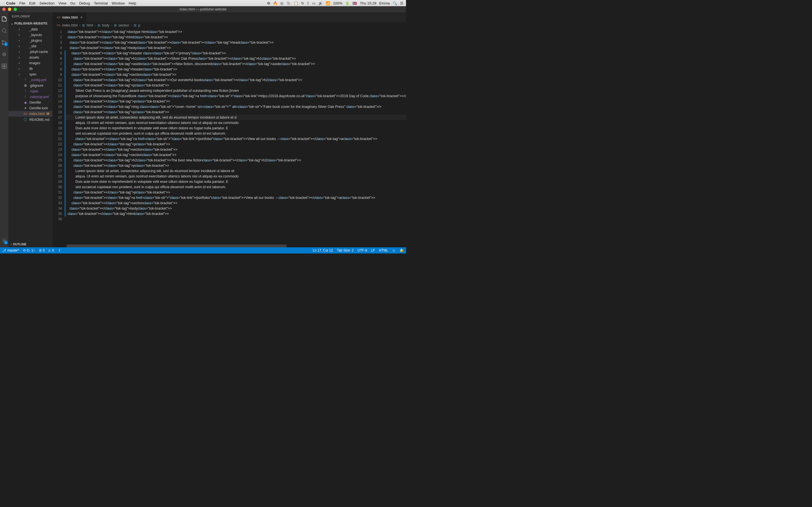 The width and height of the screenshot is (812, 507). Describe the element at coordinates (11, 3) in the screenshot. I see `app-menu: Code` at that location.